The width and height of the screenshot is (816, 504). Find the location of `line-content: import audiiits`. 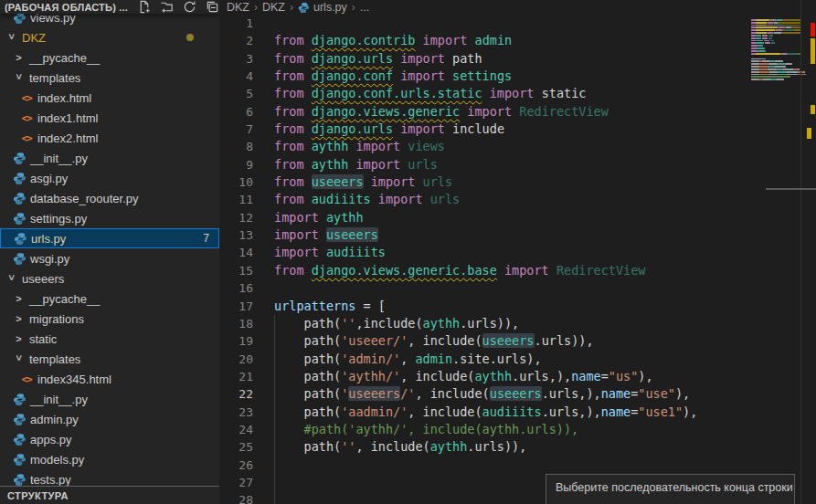

line-content: import audiiits is located at coordinates (320, 252).